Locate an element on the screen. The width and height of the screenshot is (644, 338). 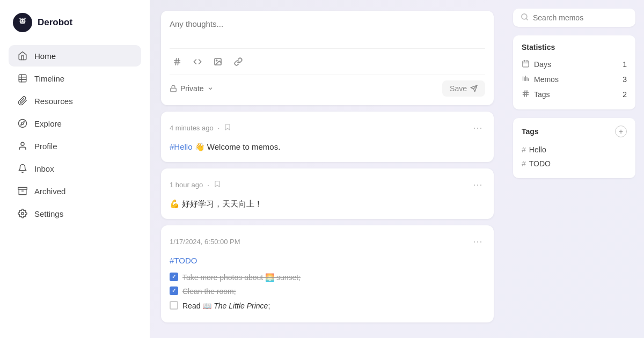
memo-tag: #Hello is located at coordinates (181, 147).